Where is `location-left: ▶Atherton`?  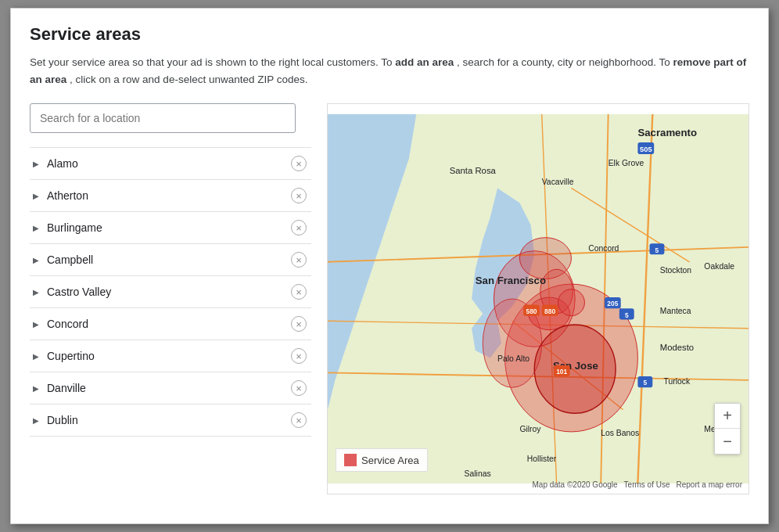 location-left: ▶Atherton is located at coordinates (61, 196).